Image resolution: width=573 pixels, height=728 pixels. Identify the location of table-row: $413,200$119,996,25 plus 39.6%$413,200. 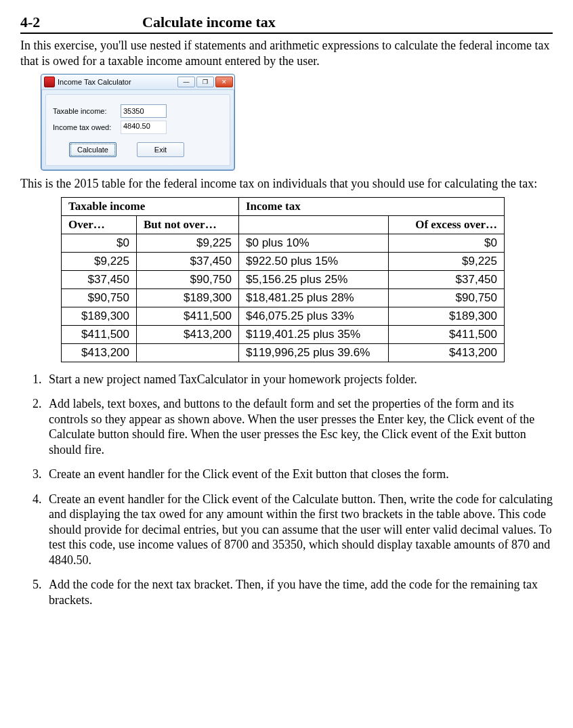
(283, 352).